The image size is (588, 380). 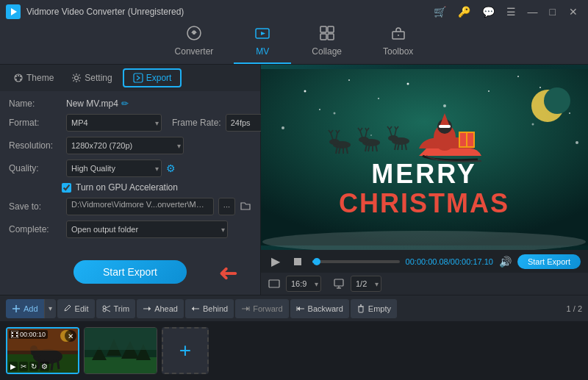 I want to click on tab-mv: MV, so click(x=262, y=43).